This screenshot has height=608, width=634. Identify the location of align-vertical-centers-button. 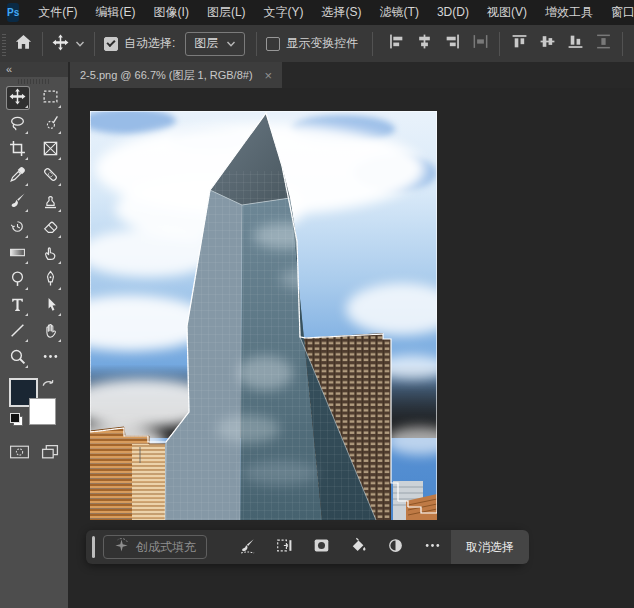
(547, 44).